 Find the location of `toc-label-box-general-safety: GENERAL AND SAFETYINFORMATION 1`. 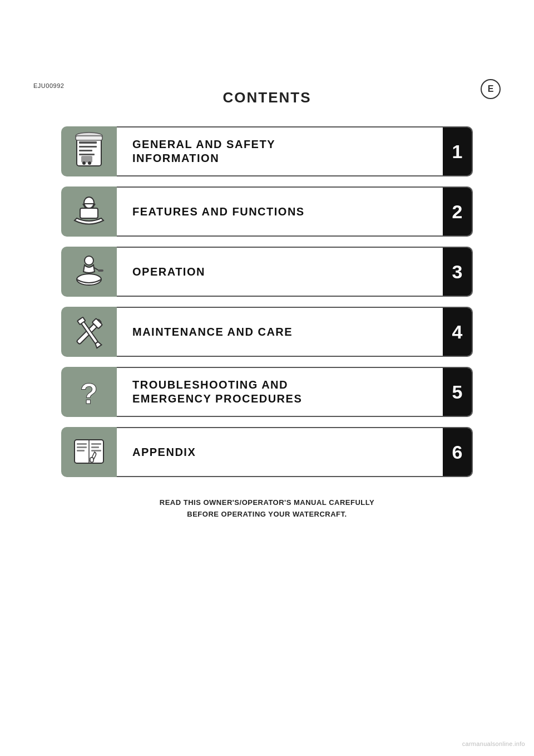

toc-label-box-general-safety: GENERAL AND SAFETYINFORMATION 1 is located at coordinates (295, 151).